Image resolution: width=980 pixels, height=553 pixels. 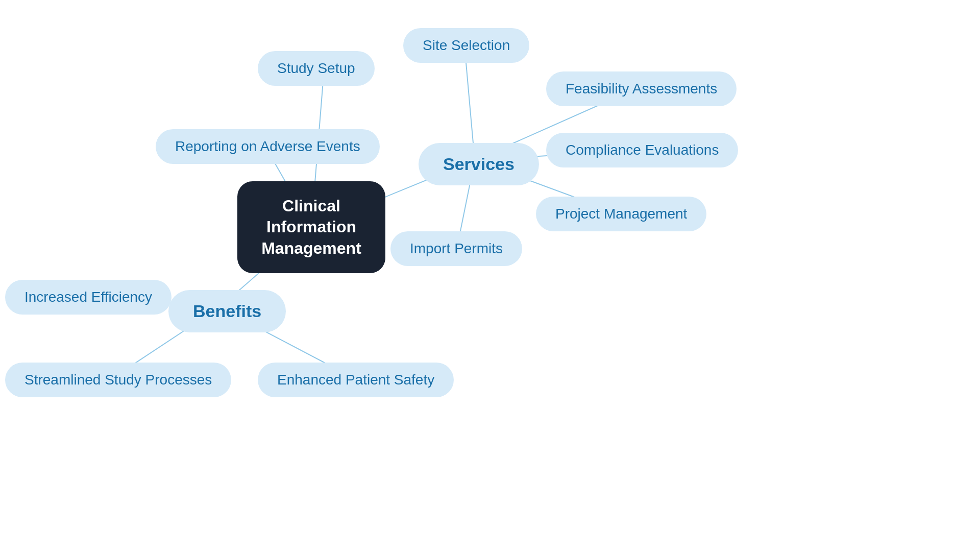 I want to click on increased-efficiency-node: Increased Efficiency, so click(x=88, y=297).